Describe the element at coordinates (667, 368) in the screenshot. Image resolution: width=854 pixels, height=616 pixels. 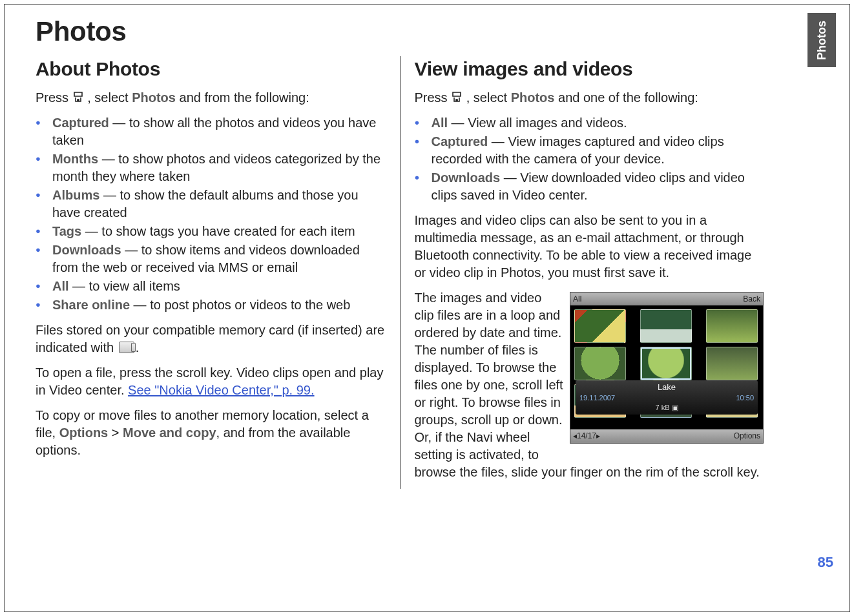
I see `device-screenshot: All Back Lake 19.11.20` at that location.